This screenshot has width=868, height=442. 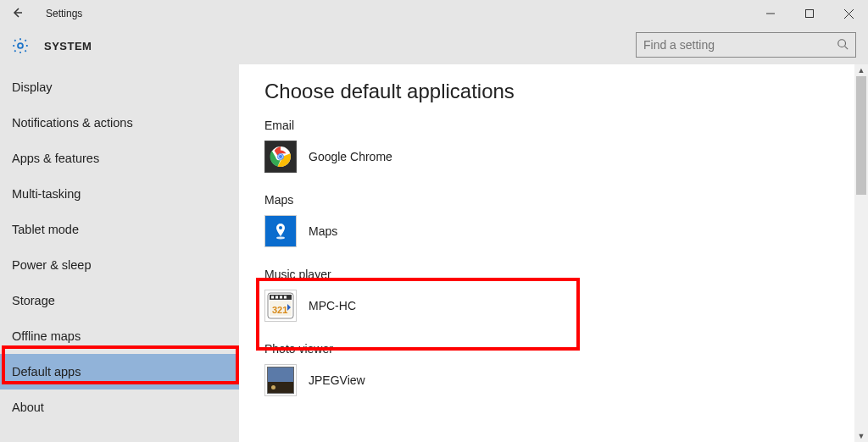 What do you see at coordinates (120, 87) in the screenshot?
I see `sidebar-item-display: Display` at bounding box center [120, 87].